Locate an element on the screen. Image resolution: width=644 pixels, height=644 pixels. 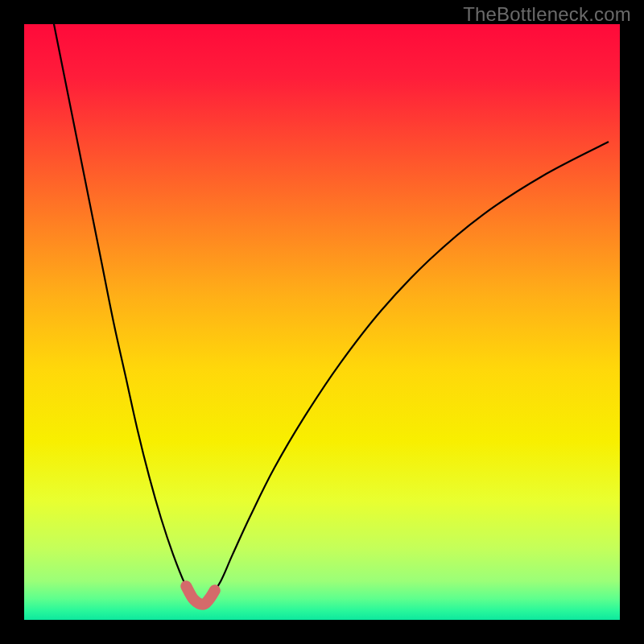
minimum-highlight is located at coordinates (200, 596).